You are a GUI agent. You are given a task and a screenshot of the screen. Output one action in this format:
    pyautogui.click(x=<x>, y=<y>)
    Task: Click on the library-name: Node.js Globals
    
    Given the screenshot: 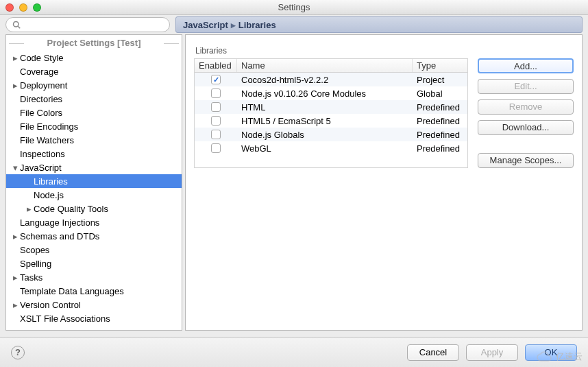 What is the action you would take?
    pyautogui.click(x=325, y=134)
    